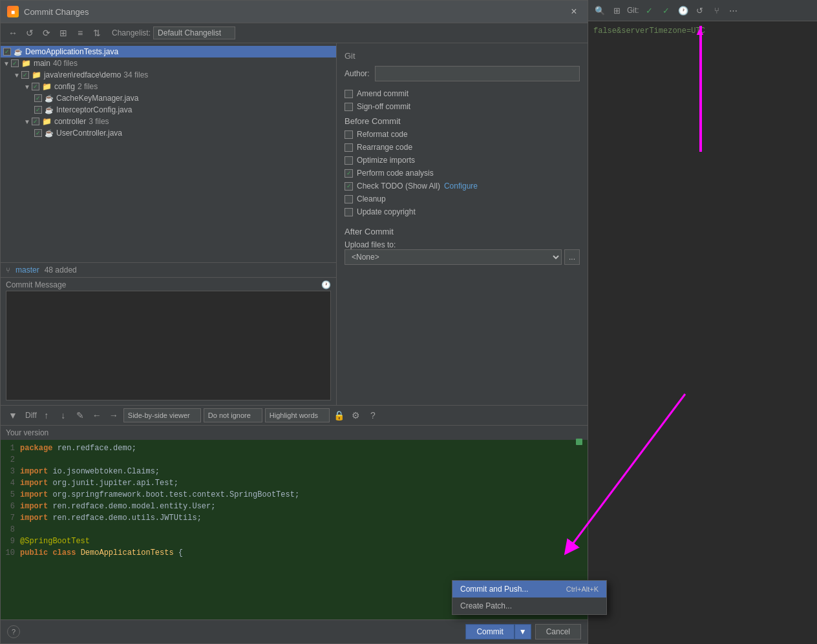 The height and width of the screenshot is (644, 817). What do you see at coordinates (650, 10) in the screenshot?
I see `git-check-icon: ✓` at bounding box center [650, 10].